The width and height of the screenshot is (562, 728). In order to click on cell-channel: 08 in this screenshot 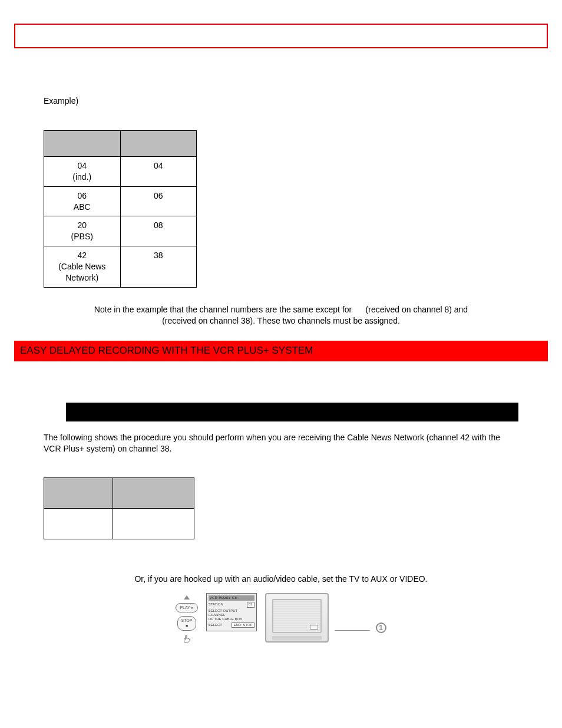, I will do `click(158, 231)`.